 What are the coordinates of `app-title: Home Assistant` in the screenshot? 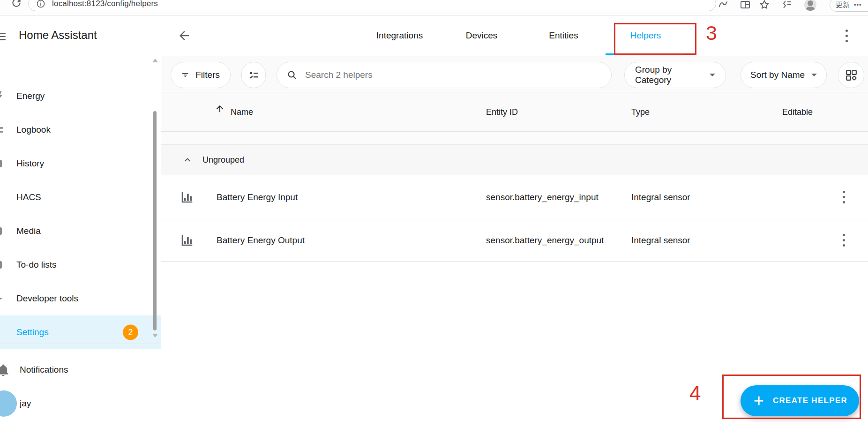 It's located at (58, 35).